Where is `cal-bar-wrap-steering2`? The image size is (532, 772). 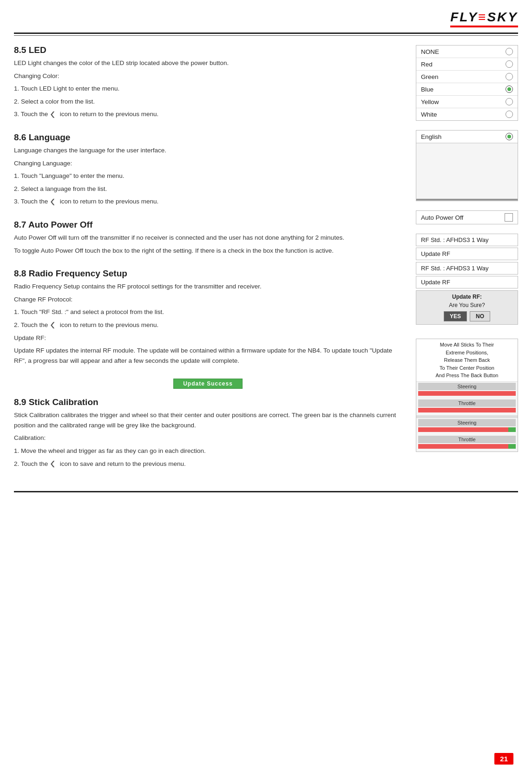
cal-bar-wrap-steering2 is located at coordinates (467, 430).